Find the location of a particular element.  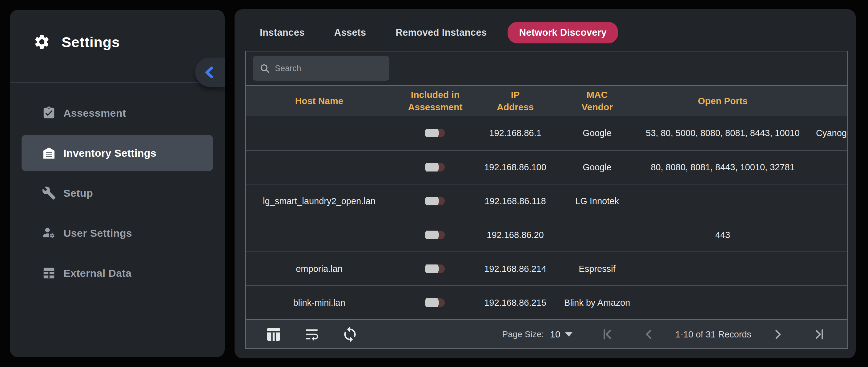

chevron-right-icon is located at coordinates (778, 334).